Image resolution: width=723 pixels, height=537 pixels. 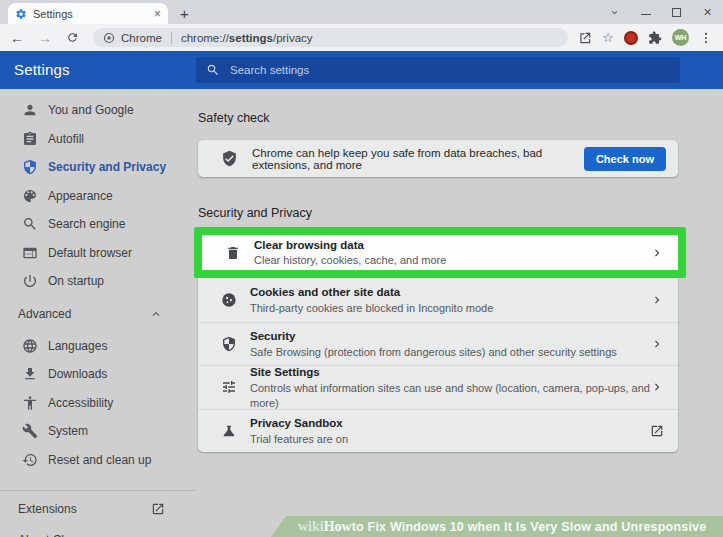 What do you see at coordinates (438, 431) in the screenshot?
I see `row-privacy-sandbox: Privacy Sandbox Trial features are on` at bounding box center [438, 431].